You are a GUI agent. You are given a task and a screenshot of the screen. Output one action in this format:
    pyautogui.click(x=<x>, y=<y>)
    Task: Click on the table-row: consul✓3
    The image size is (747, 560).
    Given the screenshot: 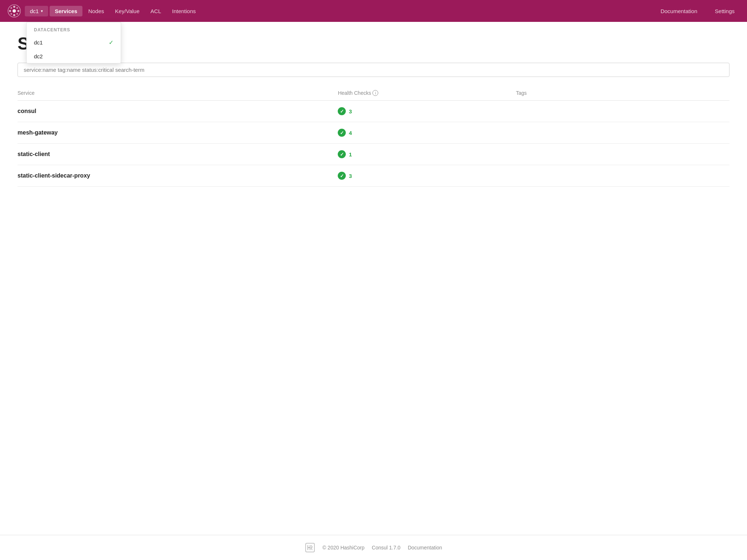 What is the action you would take?
    pyautogui.click(x=374, y=112)
    